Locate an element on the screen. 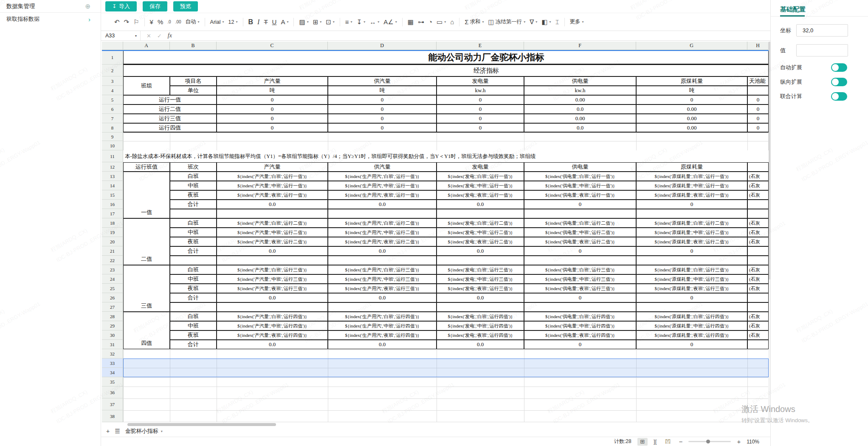  decimal-increase-icon: .00 is located at coordinates (178, 22).